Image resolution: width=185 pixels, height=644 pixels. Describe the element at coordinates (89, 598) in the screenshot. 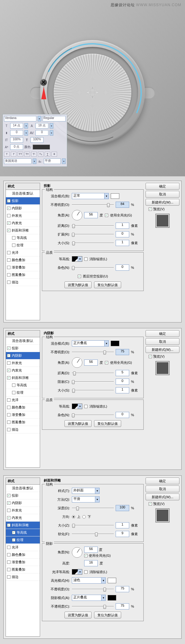

I see `shadow-mode-select: 正片叠底▼` at that location.